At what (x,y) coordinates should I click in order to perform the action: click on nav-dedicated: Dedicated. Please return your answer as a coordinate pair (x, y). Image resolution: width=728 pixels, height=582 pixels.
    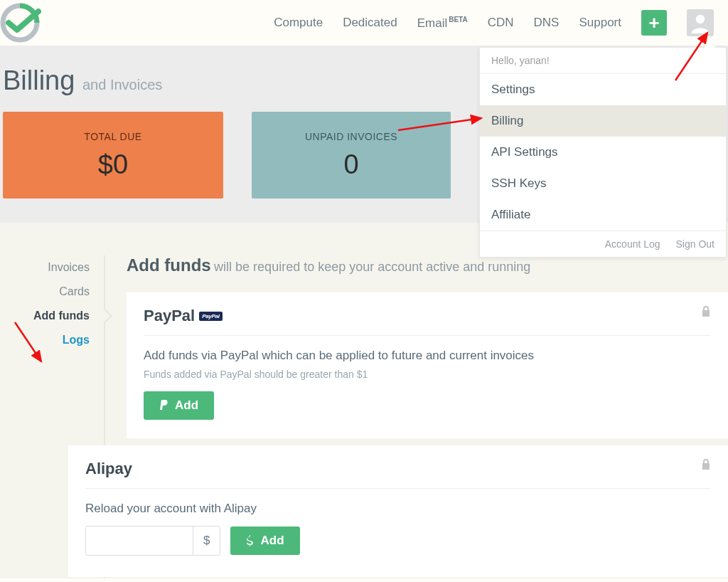
    Looking at the image, I should click on (370, 23).